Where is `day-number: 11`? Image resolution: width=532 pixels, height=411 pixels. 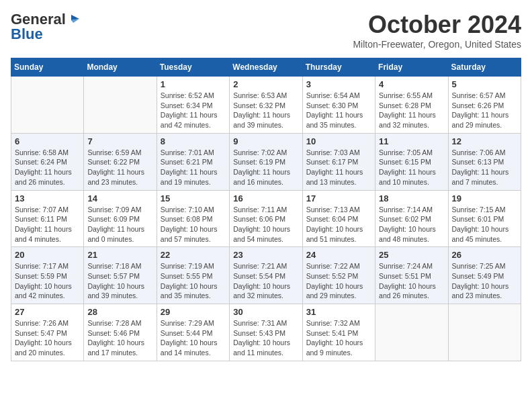 day-number: 11 is located at coordinates (411, 141).